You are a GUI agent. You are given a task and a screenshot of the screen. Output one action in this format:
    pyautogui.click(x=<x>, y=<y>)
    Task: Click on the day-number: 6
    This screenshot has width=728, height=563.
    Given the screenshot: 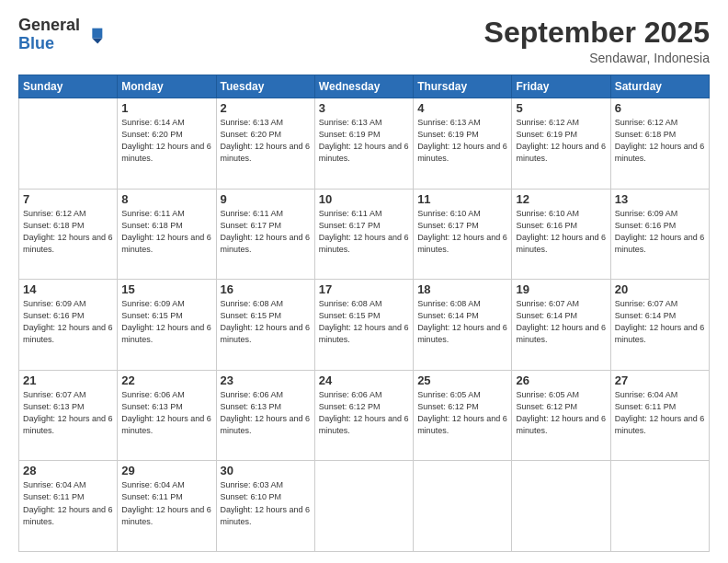 What is the action you would take?
    pyautogui.click(x=660, y=109)
    